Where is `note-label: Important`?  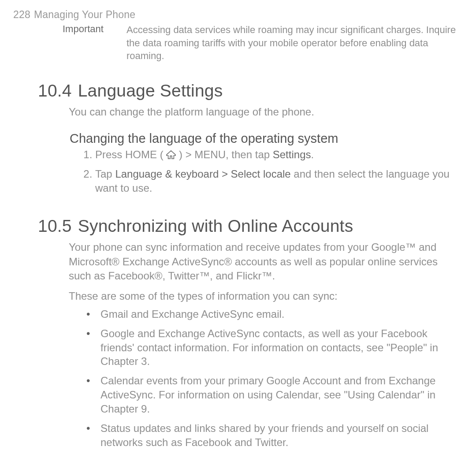 note-label: Important is located at coordinates (94, 29).